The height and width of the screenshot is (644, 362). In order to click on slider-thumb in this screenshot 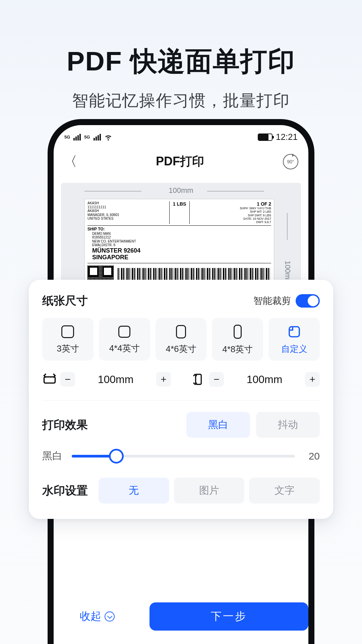, I will do `click(116, 456)`.